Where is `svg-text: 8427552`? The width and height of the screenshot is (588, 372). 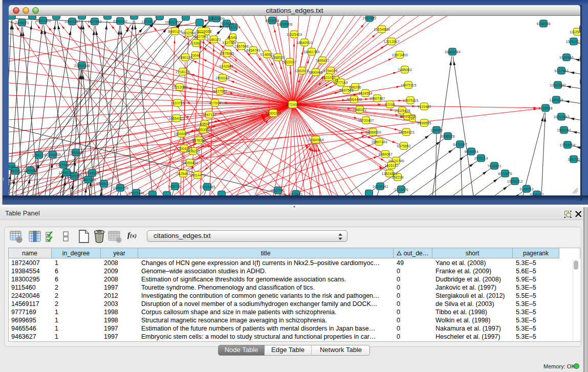 svg-text: 8427552 is located at coordinates (220, 91).